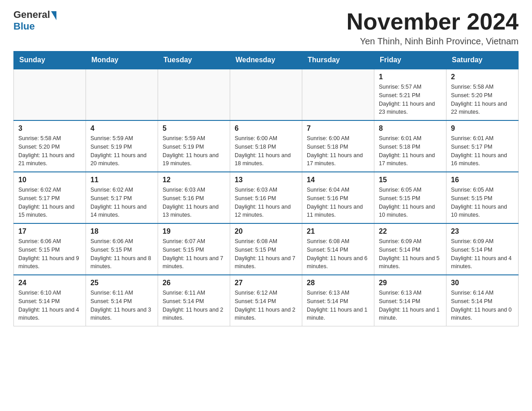 This screenshot has width=532, height=411. What do you see at coordinates (266, 283) in the screenshot?
I see `day-number: 27` at bounding box center [266, 283].